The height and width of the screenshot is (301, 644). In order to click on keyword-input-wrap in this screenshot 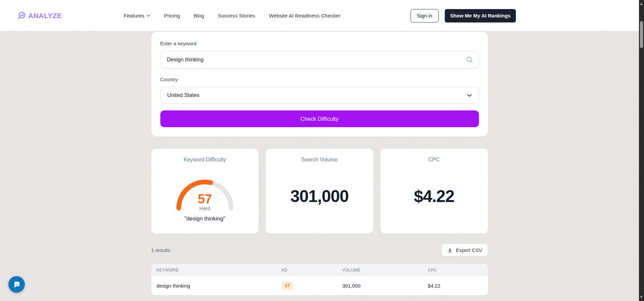, I will do `click(320, 60)`.